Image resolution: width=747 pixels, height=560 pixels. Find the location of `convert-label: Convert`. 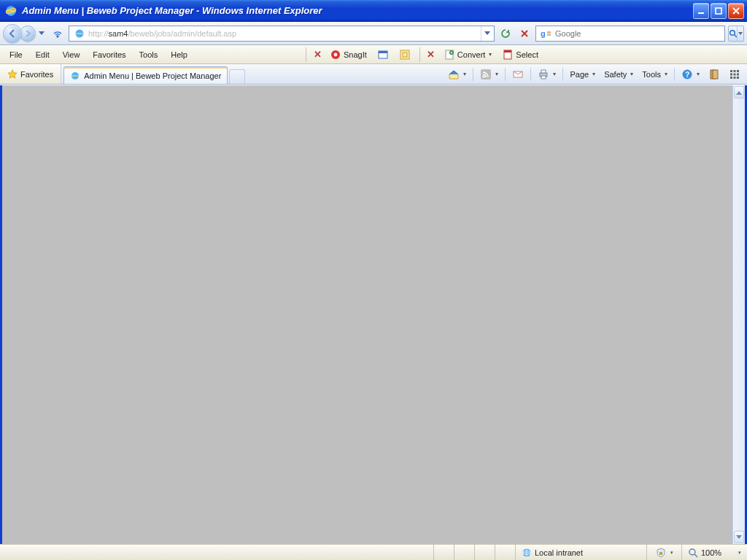

convert-label: Convert is located at coordinates (471, 55).